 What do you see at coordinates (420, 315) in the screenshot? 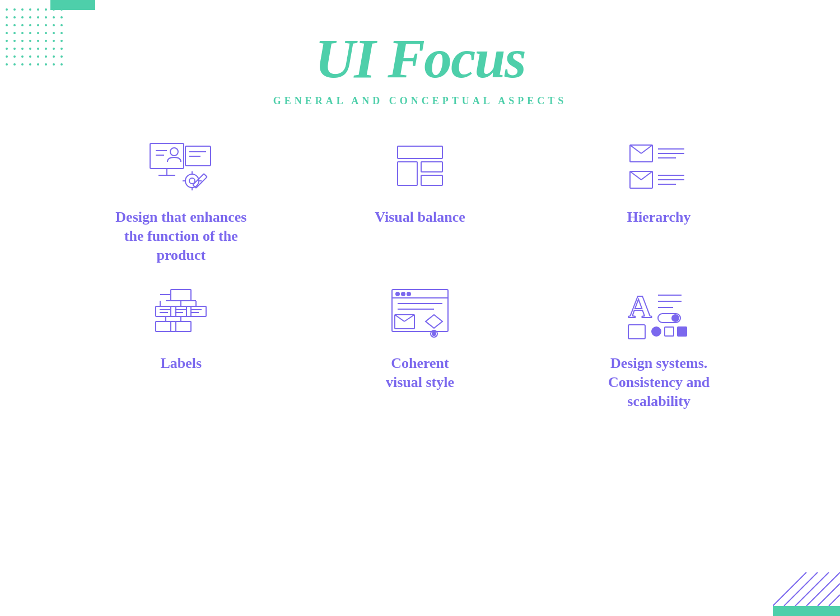
I see `icon-coherent` at bounding box center [420, 315].